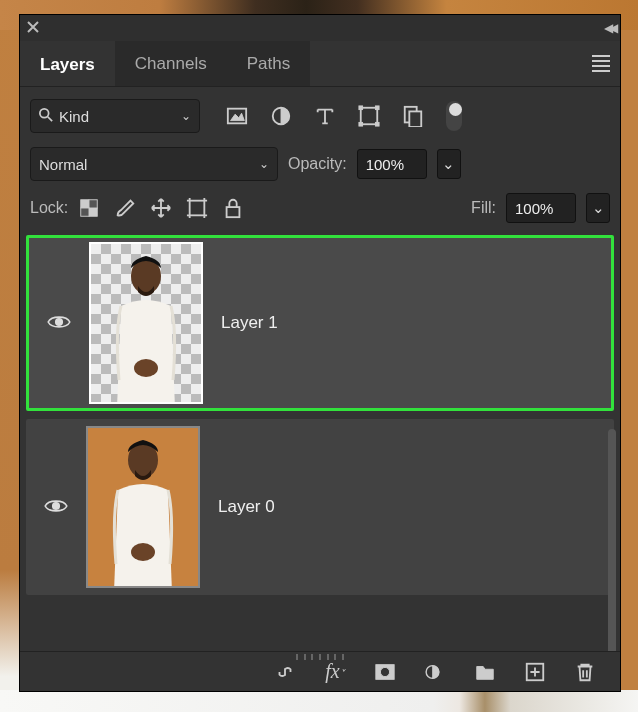 This screenshot has height=712, width=638. I want to click on fill-label: Fill:, so click(484, 208).